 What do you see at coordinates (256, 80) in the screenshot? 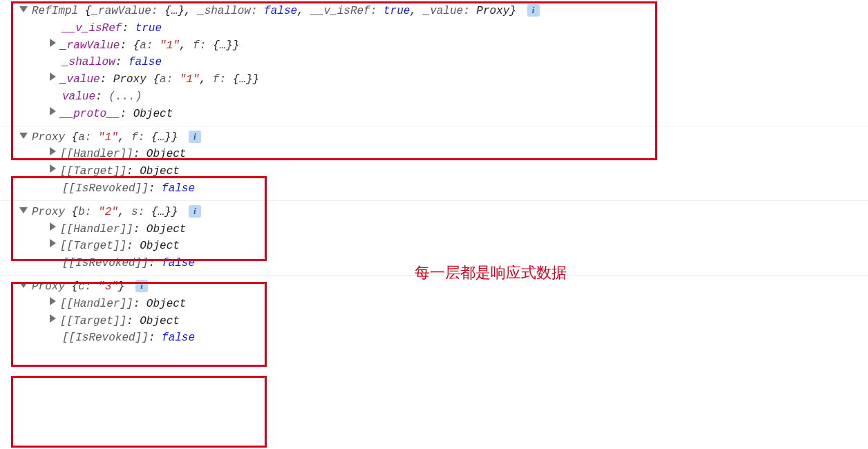
I see `value-segment: }` at bounding box center [256, 80].